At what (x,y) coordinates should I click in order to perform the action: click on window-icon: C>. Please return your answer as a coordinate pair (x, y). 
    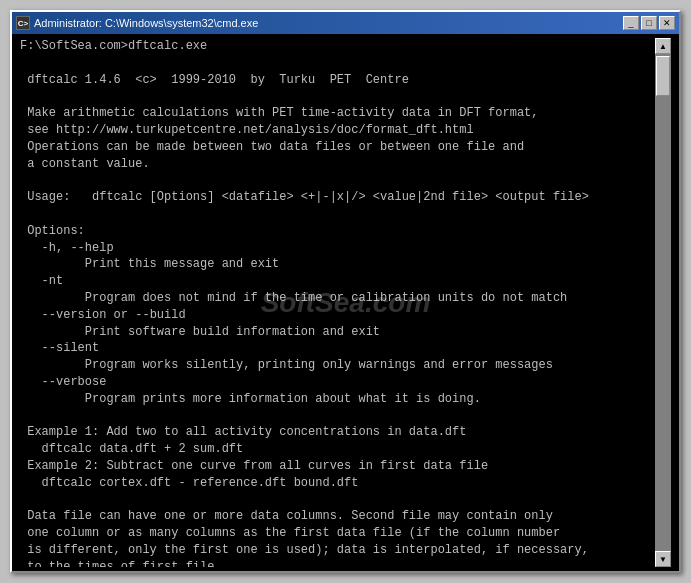
    Looking at the image, I should click on (23, 23).